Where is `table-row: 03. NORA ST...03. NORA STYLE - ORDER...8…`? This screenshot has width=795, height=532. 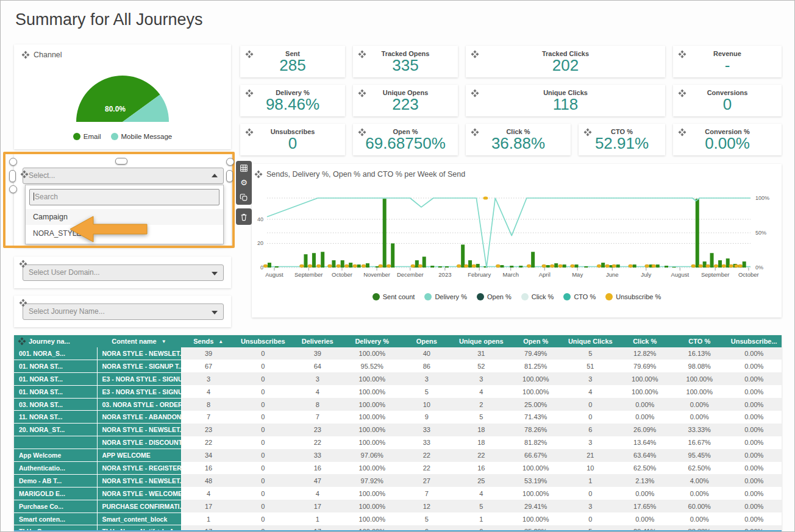 table-row: 03. NORA ST...03. NORA STYLE - ORDER...8… is located at coordinates (398, 405).